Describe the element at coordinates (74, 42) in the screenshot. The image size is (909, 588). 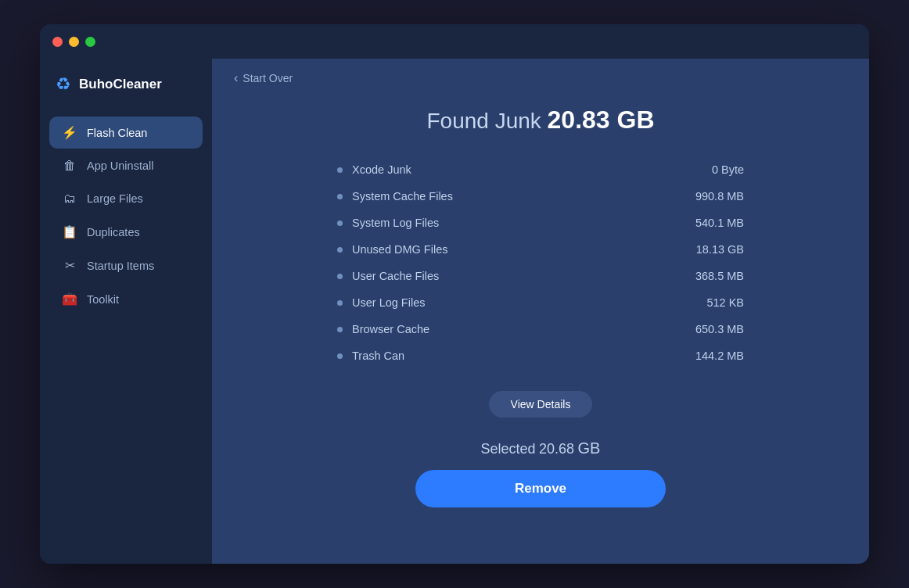
I see `traffic-lights` at that location.